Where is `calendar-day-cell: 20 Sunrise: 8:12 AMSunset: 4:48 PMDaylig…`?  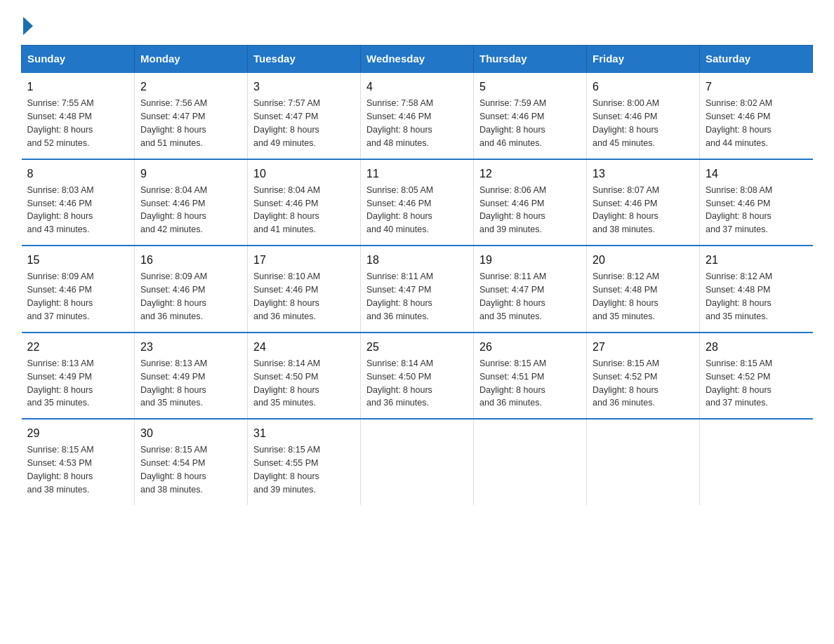 calendar-day-cell: 20 Sunrise: 8:12 AMSunset: 4:48 PMDaylig… is located at coordinates (643, 289).